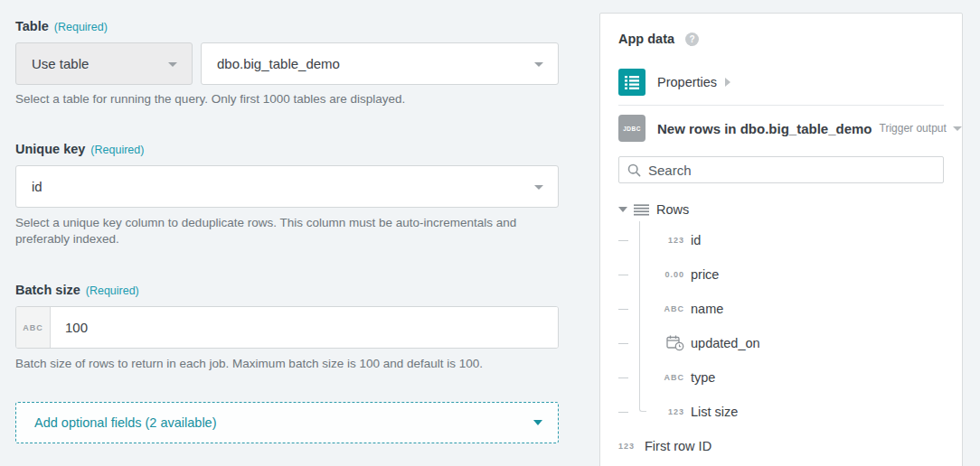  I want to click on batch-size-field-label-row: Batch size (Required), so click(287, 291).